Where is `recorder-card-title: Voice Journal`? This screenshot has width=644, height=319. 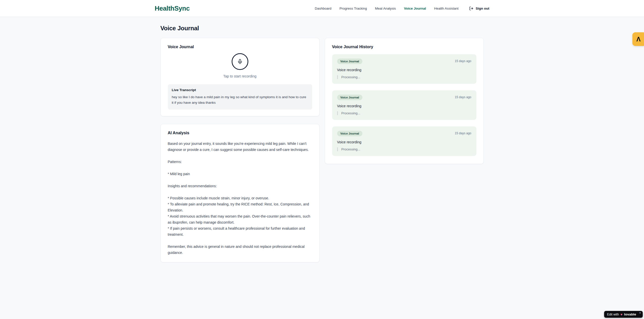
recorder-card-title: Voice Journal is located at coordinates (240, 47).